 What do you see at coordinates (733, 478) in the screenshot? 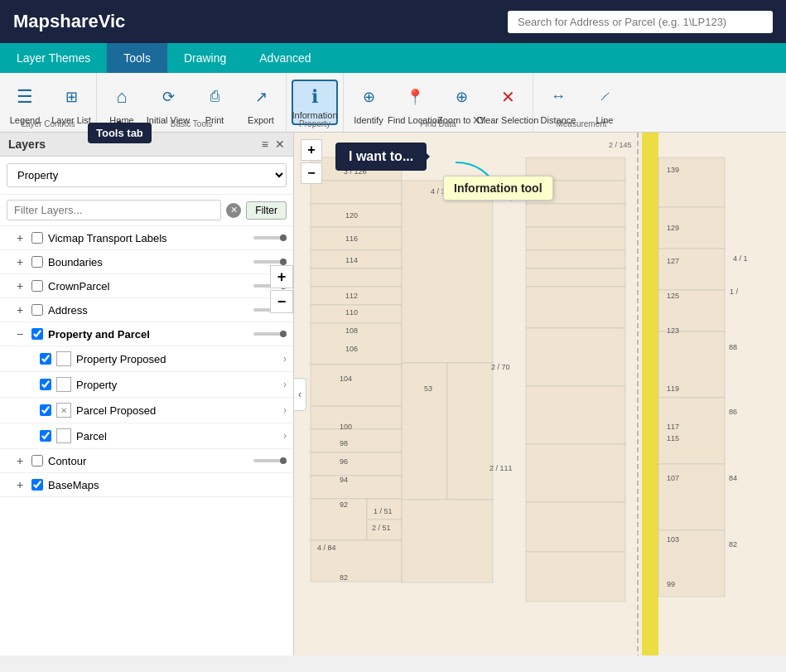
I see `svg-text: 84` at bounding box center [733, 478].